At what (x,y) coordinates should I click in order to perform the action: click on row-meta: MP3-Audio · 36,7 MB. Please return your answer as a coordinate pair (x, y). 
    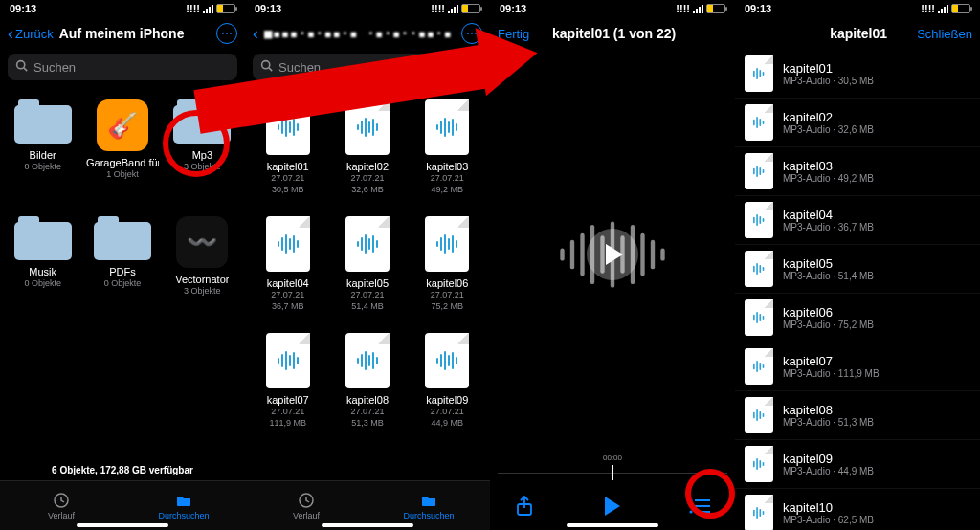
    Looking at the image, I should click on (829, 228).